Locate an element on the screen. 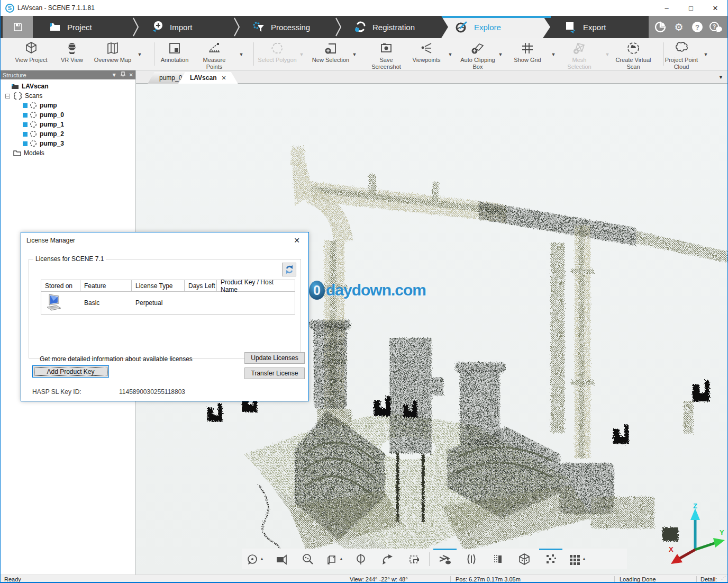 The height and width of the screenshot is (583, 728). toolbar-select-polygon: Select Polygon is located at coordinates (277, 52).